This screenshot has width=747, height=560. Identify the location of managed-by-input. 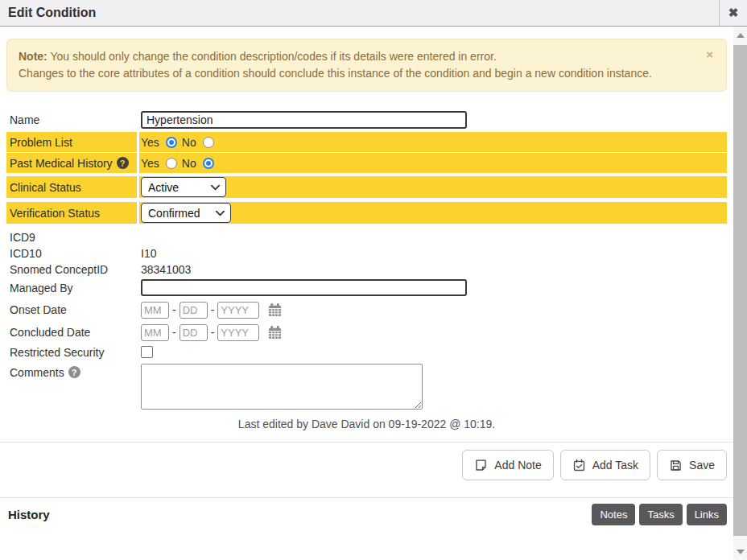
(304, 288).